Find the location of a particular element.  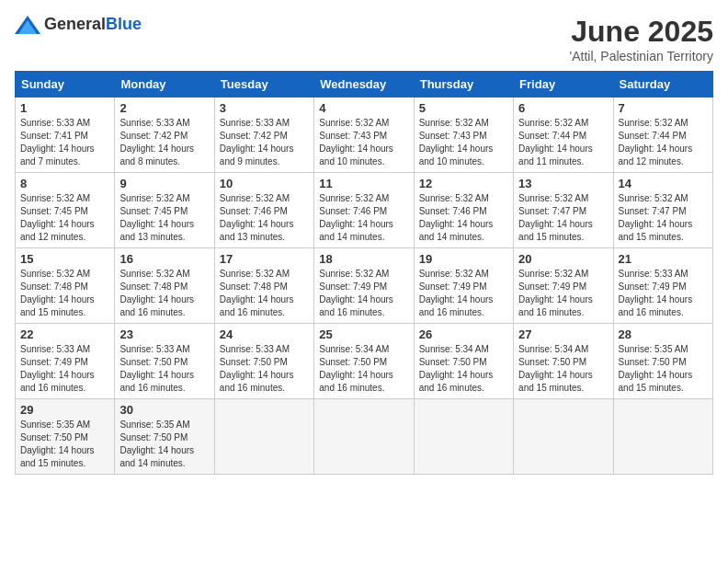

day-number: 28 is located at coordinates (664, 335).